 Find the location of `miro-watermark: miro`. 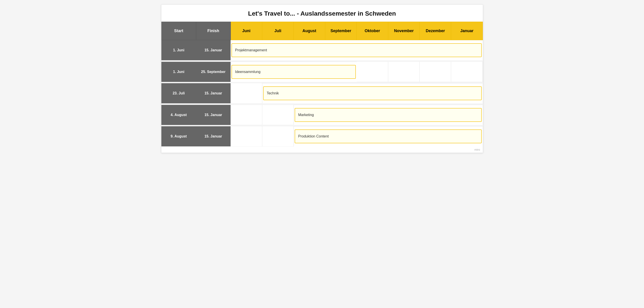

miro-watermark: miro is located at coordinates (322, 150).